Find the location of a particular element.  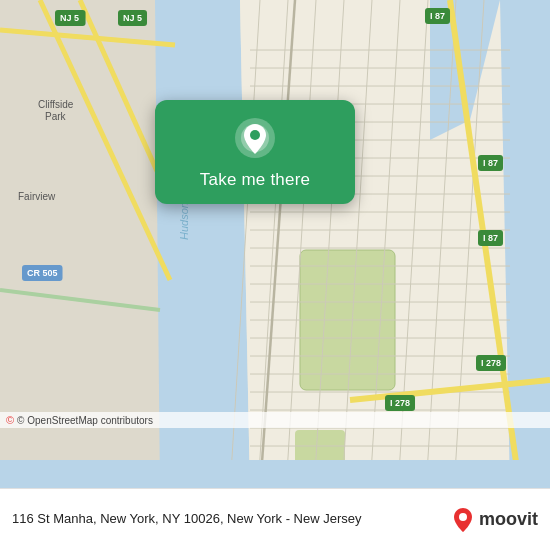

copyright-symbol: © is located at coordinates (10, 420).